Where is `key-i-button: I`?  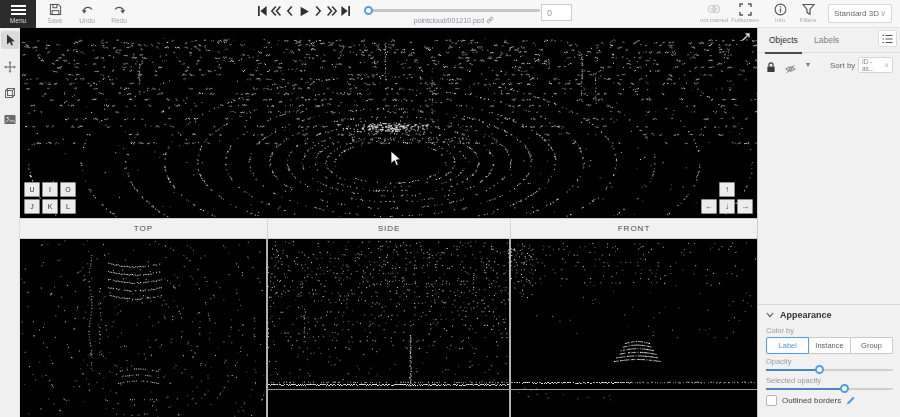 key-i-button: I is located at coordinates (50, 190).